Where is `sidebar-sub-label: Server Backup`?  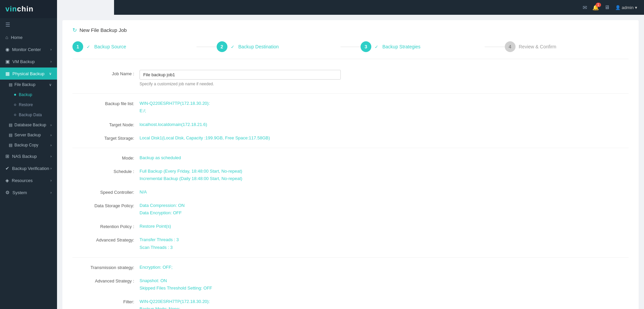
sidebar-sub-label: Server Backup is located at coordinates (28, 135).